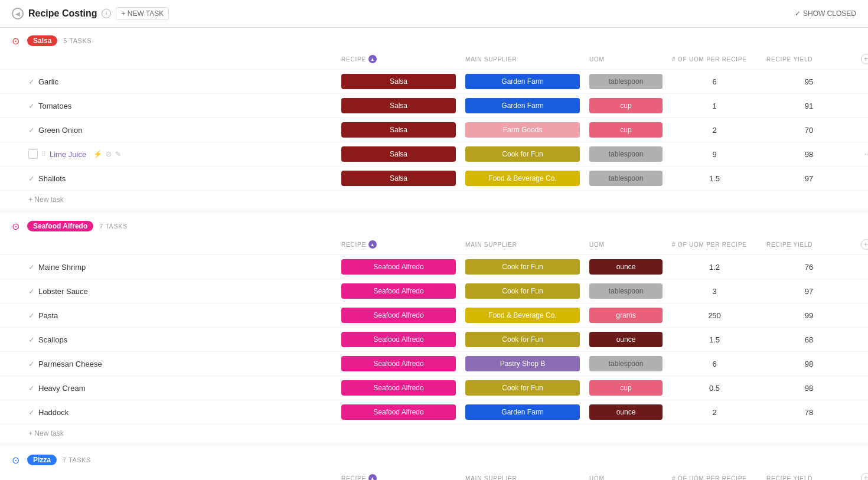 The width and height of the screenshot is (868, 480). I want to click on task-name-cell: ✓Heavy Cream, so click(168, 388).